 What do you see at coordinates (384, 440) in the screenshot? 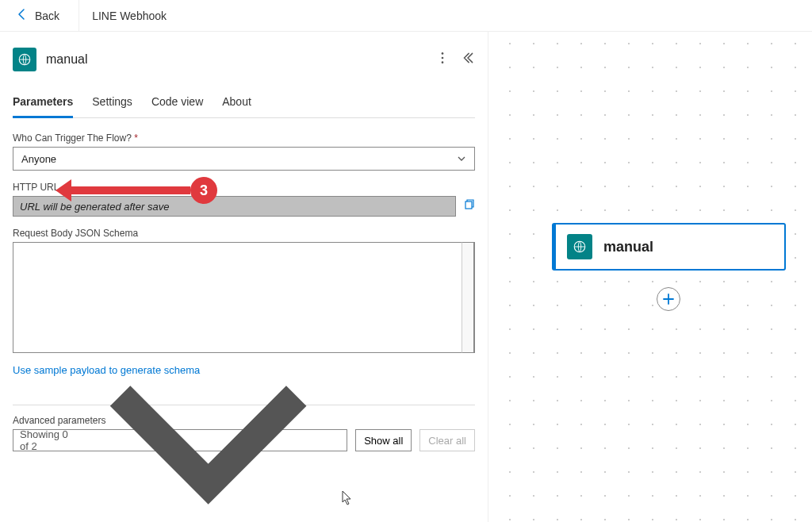
I see `show-all-button: Show all` at bounding box center [384, 440].